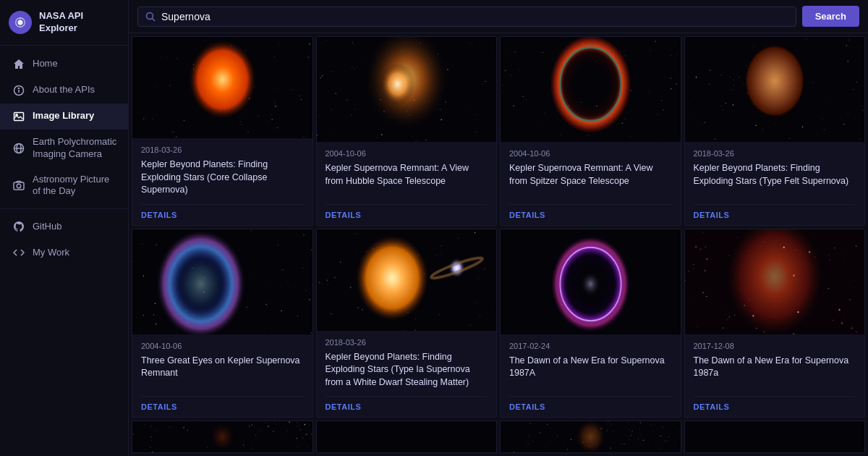 The width and height of the screenshot is (868, 456). I want to click on sidebar-label-github: GitHub, so click(47, 227).